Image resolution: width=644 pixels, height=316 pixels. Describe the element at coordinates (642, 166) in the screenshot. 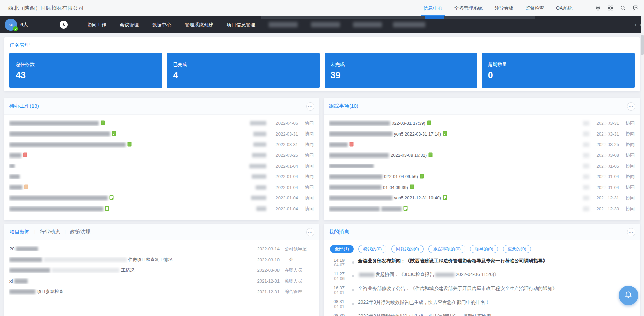

I see `page-scrollbar` at that location.